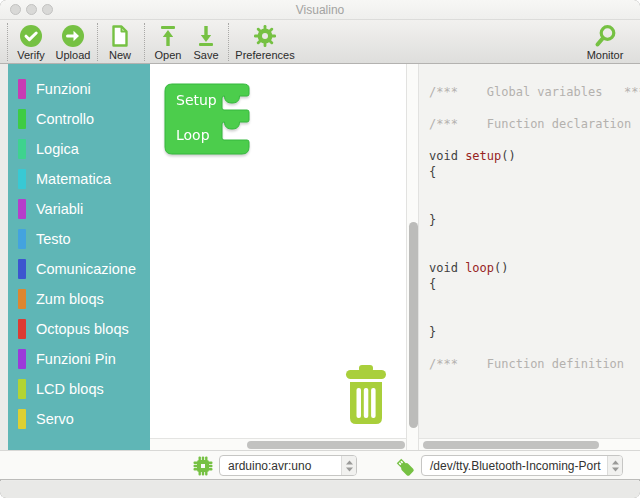 The image size is (640, 498). What do you see at coordinates (326, 445) in the screenshot?
I see `canvas-hscroll-thumb` at bounding box center [326, 445].